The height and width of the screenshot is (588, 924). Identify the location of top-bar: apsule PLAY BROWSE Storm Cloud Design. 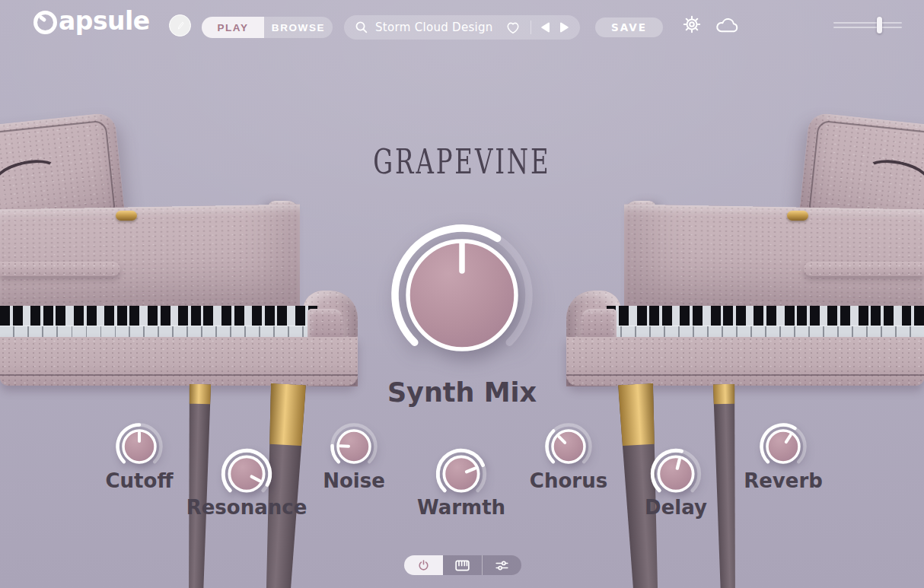
(462, 21).